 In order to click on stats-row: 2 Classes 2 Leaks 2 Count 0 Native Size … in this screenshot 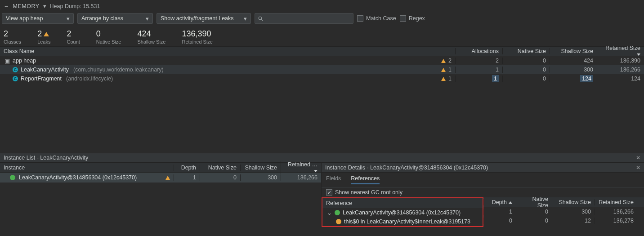, I will do `click(322, 36)`.